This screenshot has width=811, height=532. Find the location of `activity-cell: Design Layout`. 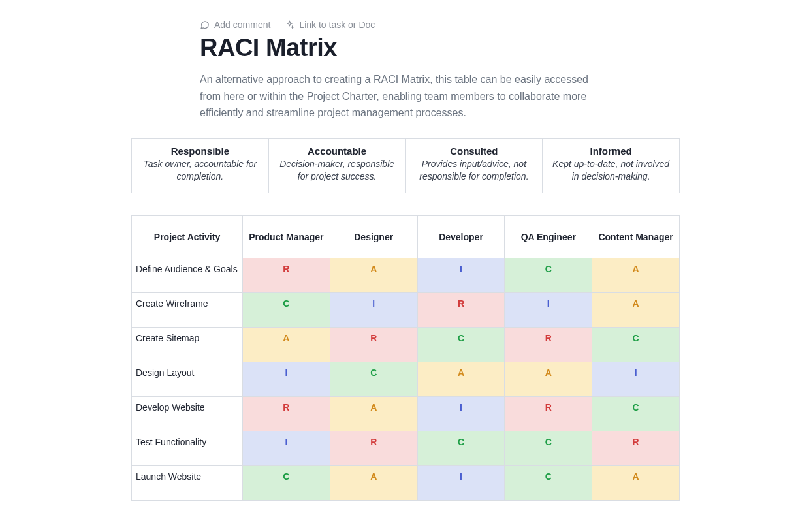

activity-cell: Design Layout is located at coordinates (187, 379).